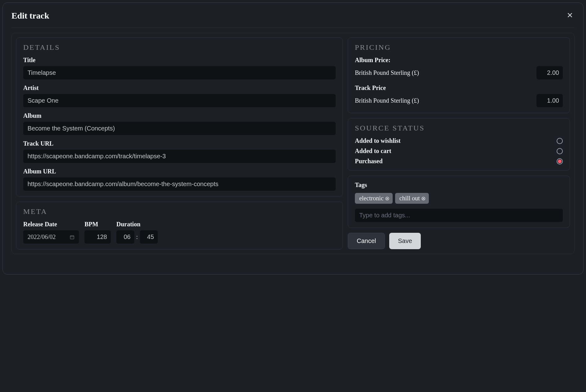 The height and width of the screenshot is (392, 586). I want to click on purchased-radio, so click(560, 161).